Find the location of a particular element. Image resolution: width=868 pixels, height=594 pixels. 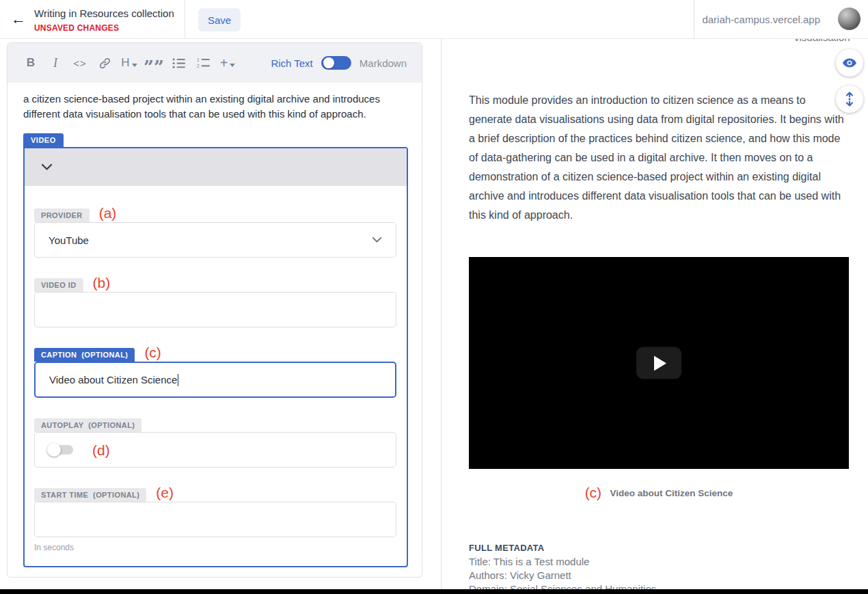

caption-field: CAPTION (OPTIONAL) (c) Video about Citiz… is located at coordinates (216, 370).